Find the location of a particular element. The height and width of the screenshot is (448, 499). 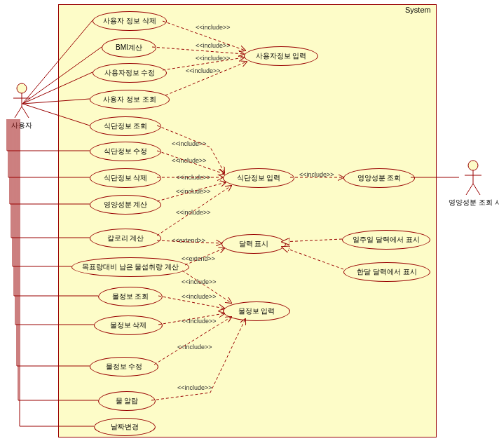

usecase-delete-water: 물정보 삭제 is located at coordinates (128, 325).